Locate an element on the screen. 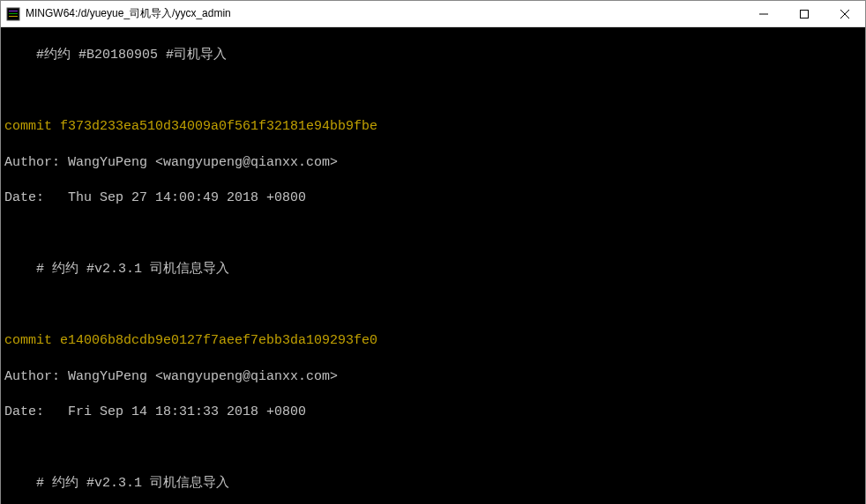  app-icon is located at coordinates (13, 14).